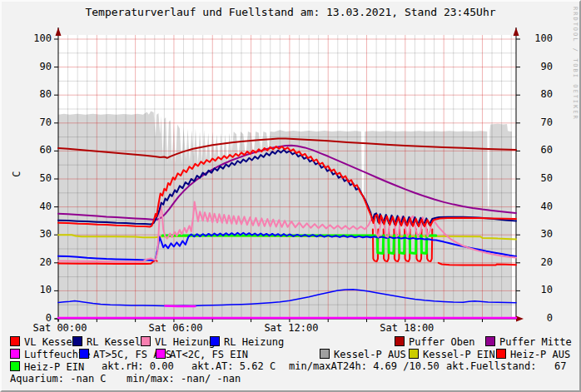 The image size is (581, 392). What do you see at coordinates (246, 342) in the screenshot?
I see `legend-item: RL Heizung` at bounding box center [246, 342].